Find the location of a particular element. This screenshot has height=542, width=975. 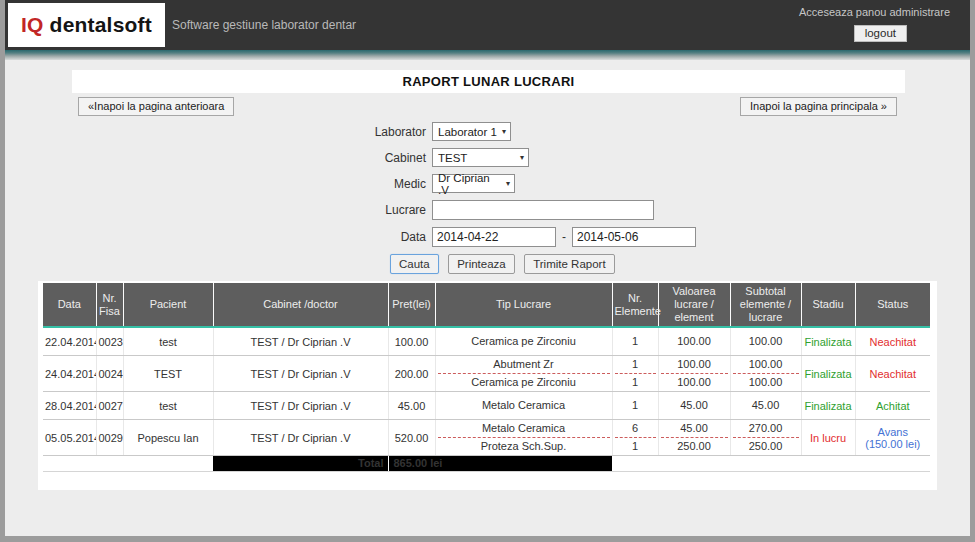

table-header-row: Data Nr. Fisa Pacient Cabinet /doctor Pr… is located at coordinates (486, 305).